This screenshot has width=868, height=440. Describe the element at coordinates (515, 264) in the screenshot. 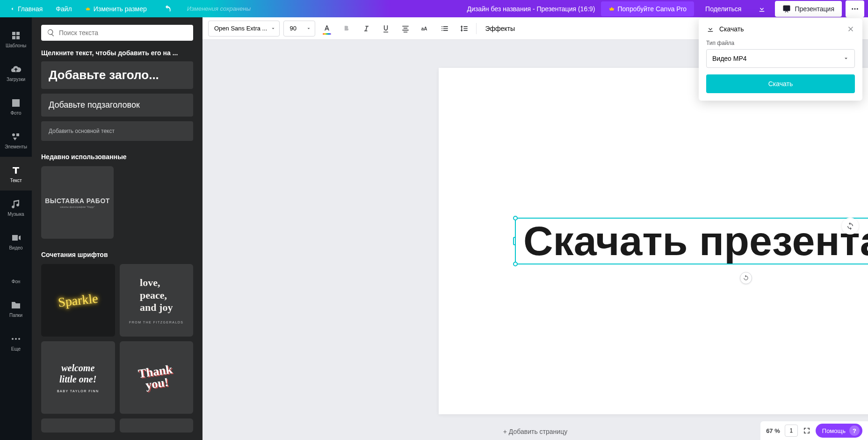

I see `resize-handle-bl` at that location.